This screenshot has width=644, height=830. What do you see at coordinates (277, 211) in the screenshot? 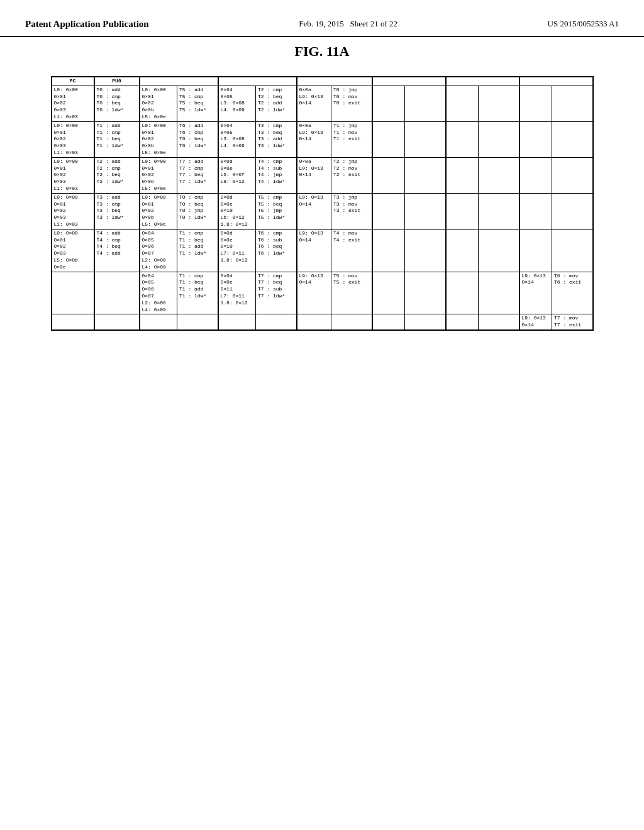
I see `cell-c4r-4: T5 : cmp T5 : beq T5 : jmp T5 : ldw*` at bounding box center [277, 211].